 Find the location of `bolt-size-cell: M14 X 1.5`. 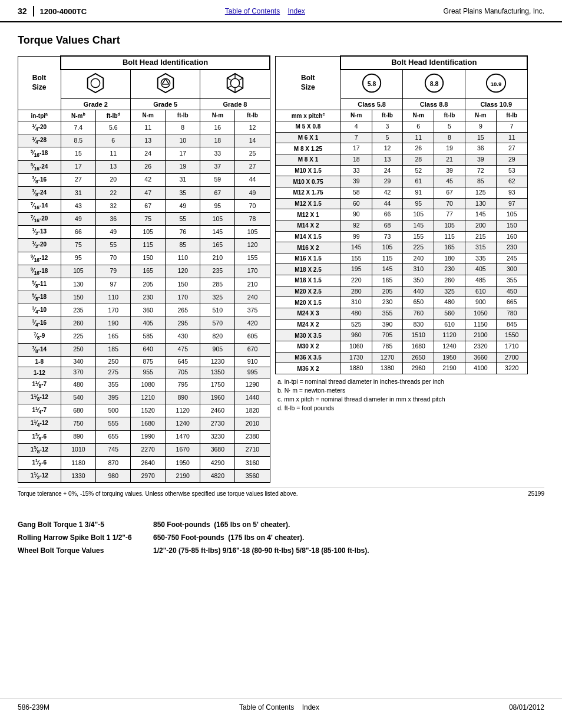

bolt-size-cell: M14 X 1.5 is located at coordinates (309, 237).